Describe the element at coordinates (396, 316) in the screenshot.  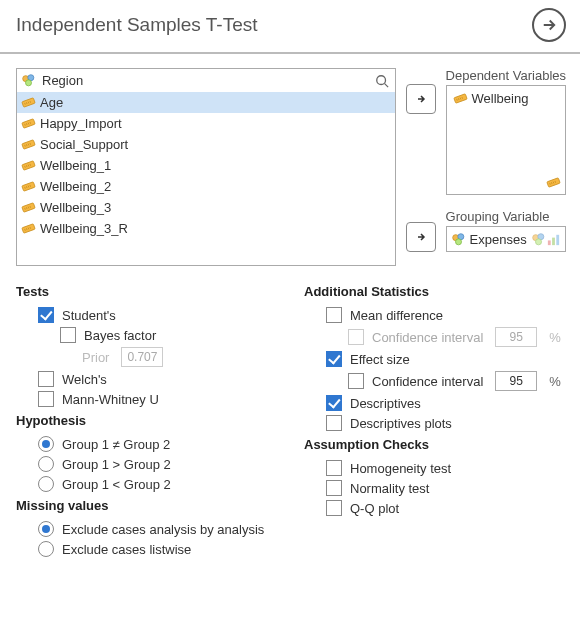
I see `meandiff-label: Mean difference` at that location.